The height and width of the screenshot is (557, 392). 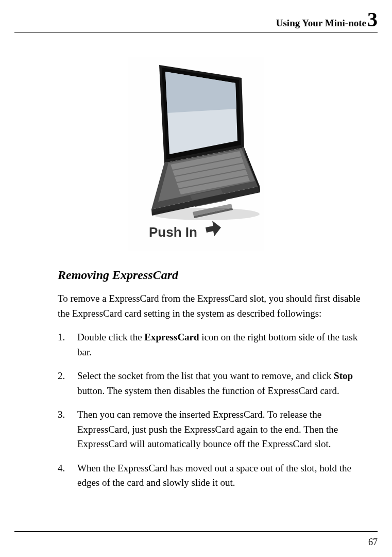 I want to click on step-number: 3., so click(x=67, y=430).